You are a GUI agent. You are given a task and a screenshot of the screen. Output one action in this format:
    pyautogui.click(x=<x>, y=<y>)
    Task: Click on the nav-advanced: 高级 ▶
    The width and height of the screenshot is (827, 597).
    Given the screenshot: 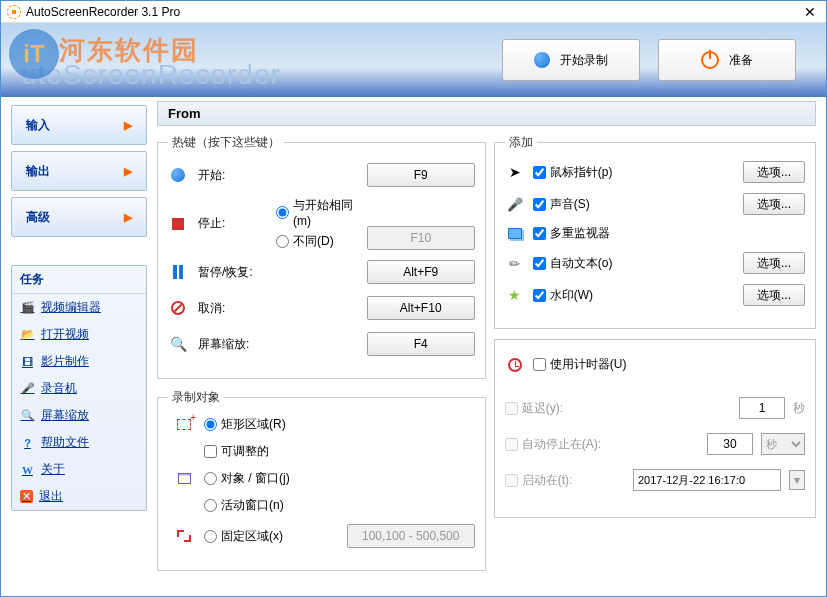 What is the action you would take?
    pyautogui.click(x=79, y=217)
    